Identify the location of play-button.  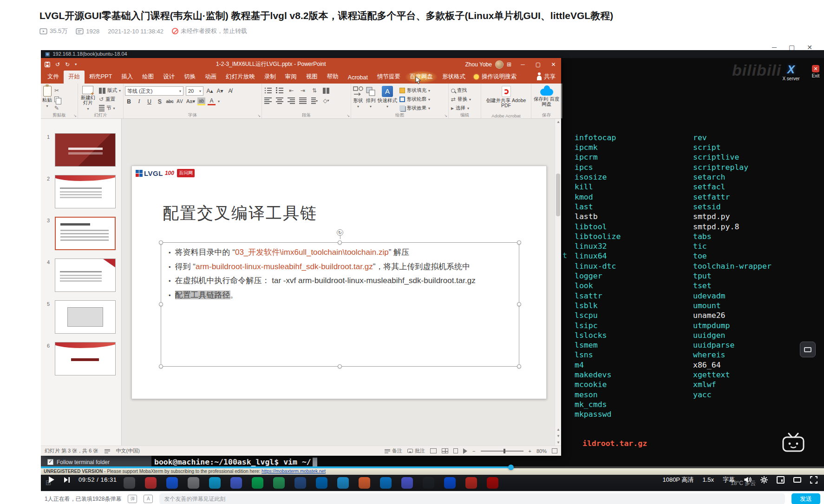
(51, 480).